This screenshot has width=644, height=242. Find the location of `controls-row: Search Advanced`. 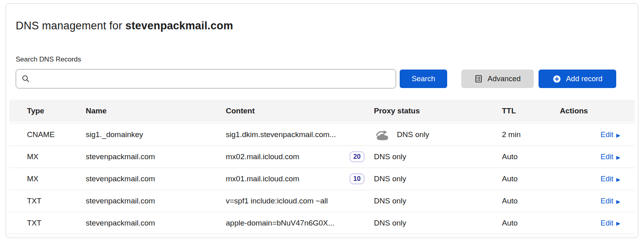

controls-row: Search Advanced is located at coordinates (322, 79).